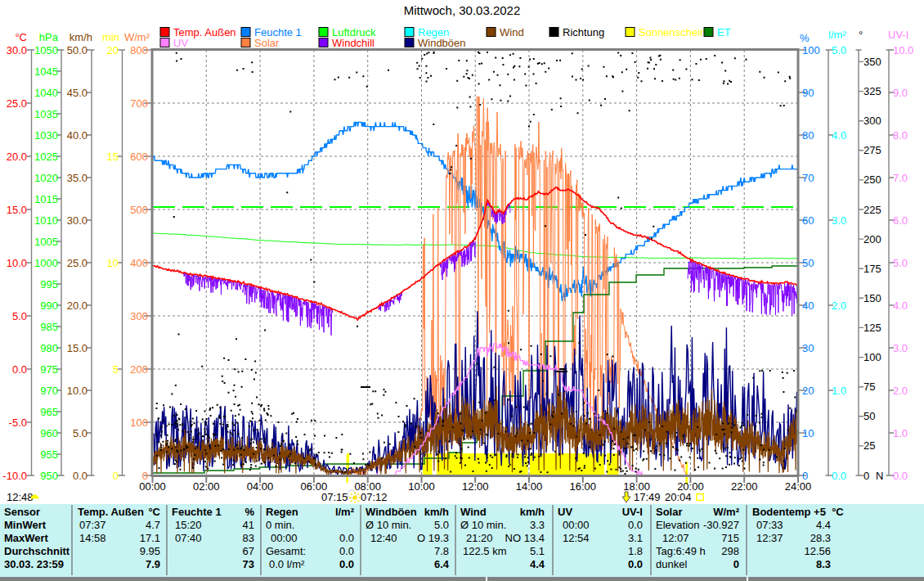 The image size is (924, 581). I want to click on svg-text: 1005, so click(46, 242).